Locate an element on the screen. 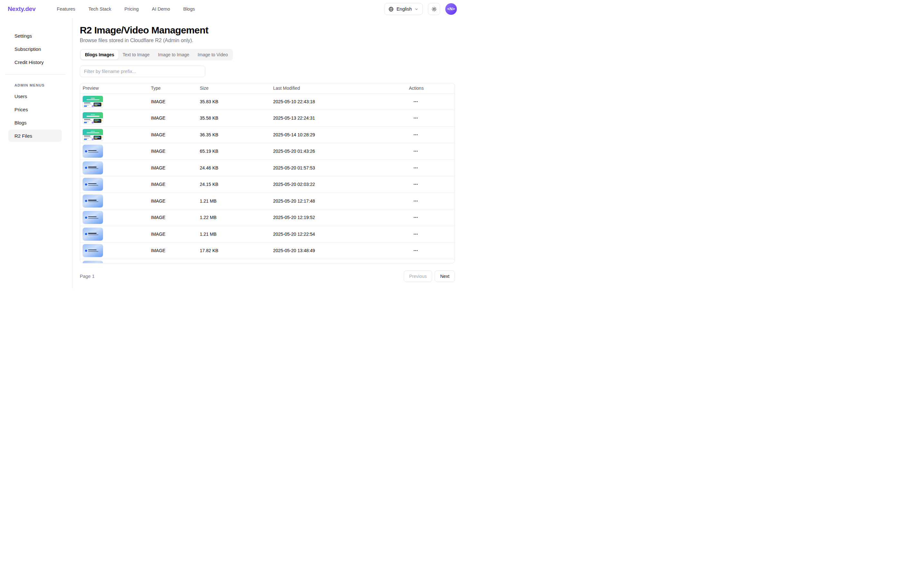  sidebar-item-blogs: Blogs is located at coordinates (35, 122).